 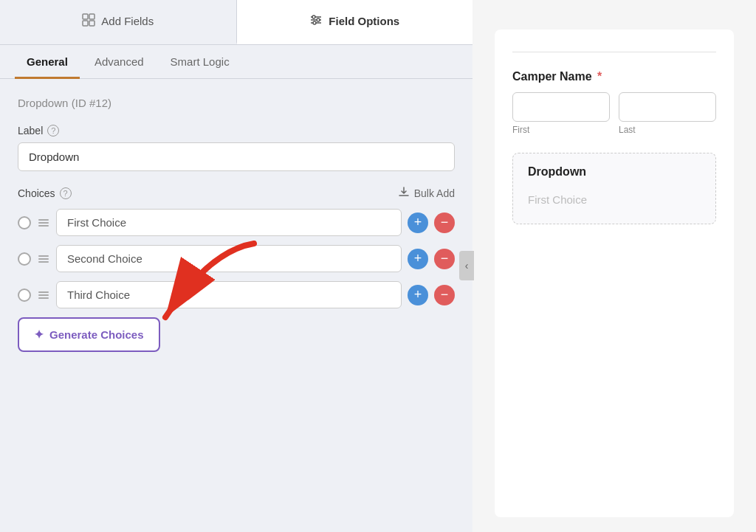 I want to click on add-choice-1-button: +, so click(x=418, y=223).